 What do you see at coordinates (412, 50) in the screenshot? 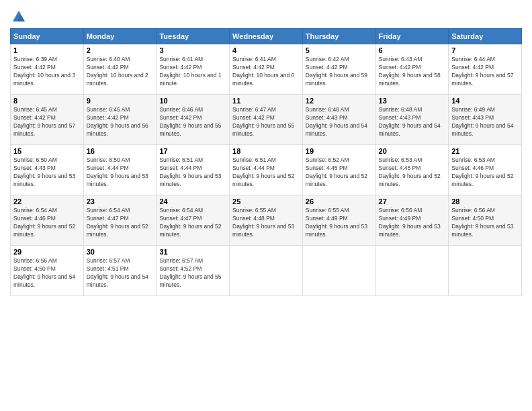
I see `day-number: 6` at bounding box center [412, 50].